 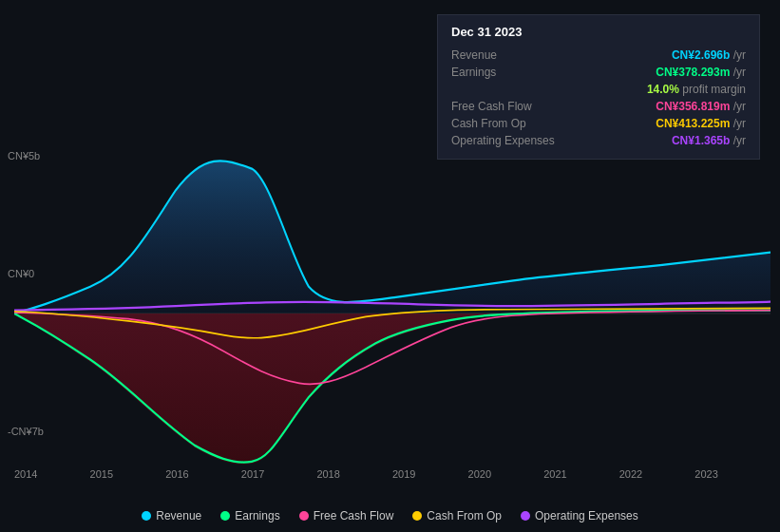 What do you see at coordinates (102, 474) in the screenshot?
I see `x-label-2015: 2015` at bounding box center [102, 474].